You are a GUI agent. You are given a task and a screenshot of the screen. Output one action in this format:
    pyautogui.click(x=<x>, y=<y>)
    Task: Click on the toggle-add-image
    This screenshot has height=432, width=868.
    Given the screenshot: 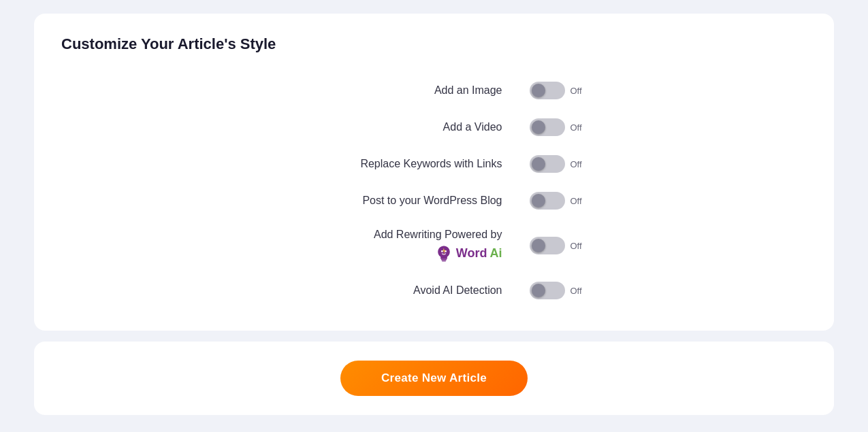 What is the action you would take?
    pyautogui.click(x=547, y=90)
    